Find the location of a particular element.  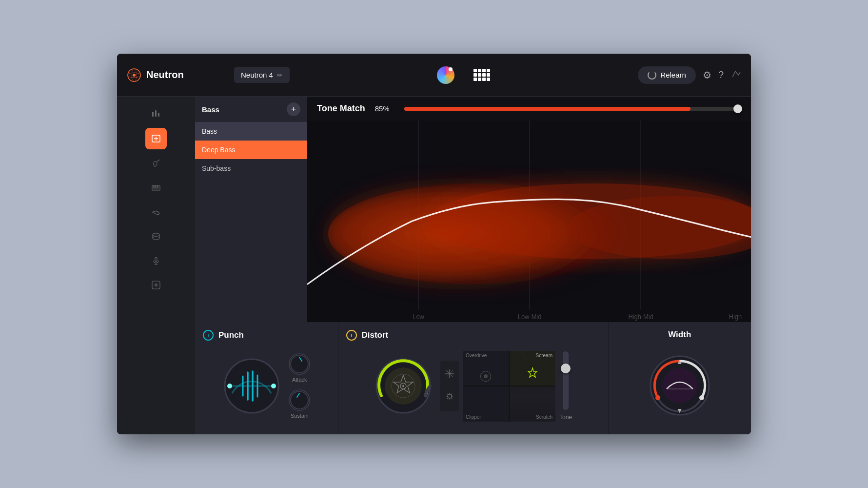

sparkle-icon is located at coordinates (450, 374).